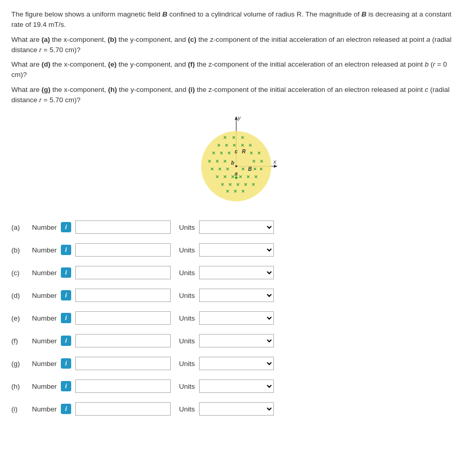 The height and width of the screenshot is (476, 473). Describe the element at coordinates (44, 386) in the screenshot. I see `word-h: Number` at that location.